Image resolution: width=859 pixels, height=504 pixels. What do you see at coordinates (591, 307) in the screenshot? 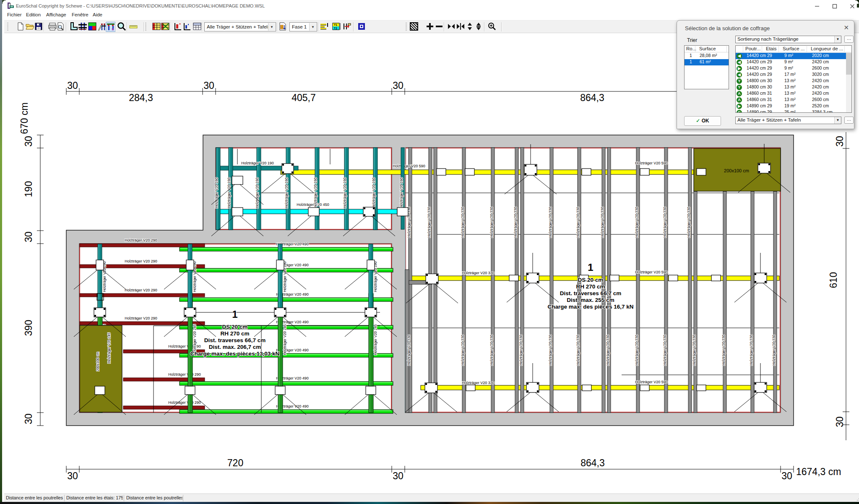
I see `svg-text: Charge max. des pièces 16,7 kN` at bounding box center [591, 307].